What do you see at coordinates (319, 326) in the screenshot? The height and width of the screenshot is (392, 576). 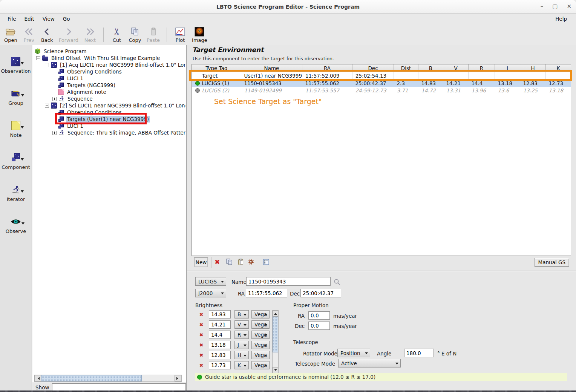 I see `pm-dec-field` at bounding box center [319, 326].